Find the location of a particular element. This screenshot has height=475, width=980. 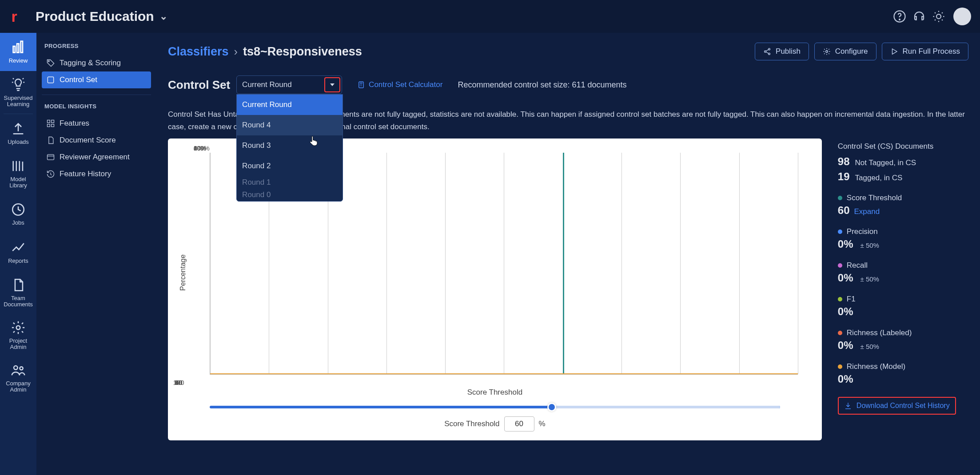

metric-label: Richness (Labeled) is located at coordinates (879, 333).